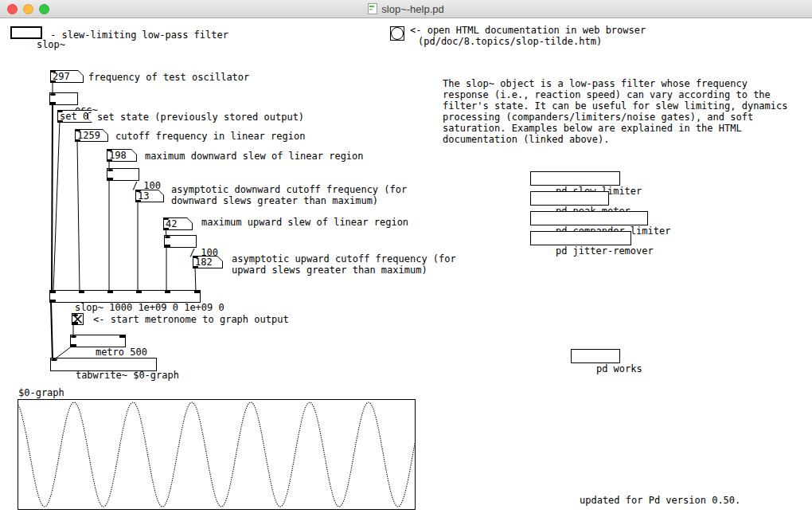 This screenshot has height=529, width=812. I want to click on set-state-message: set 0, so click(75, 116).